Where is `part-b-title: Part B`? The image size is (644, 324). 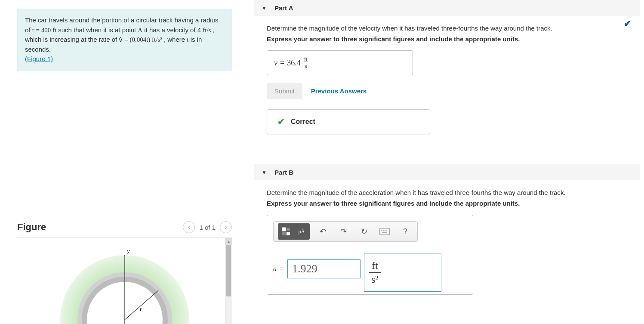
part-b-title: Part B is located at coordinates (284, 172).